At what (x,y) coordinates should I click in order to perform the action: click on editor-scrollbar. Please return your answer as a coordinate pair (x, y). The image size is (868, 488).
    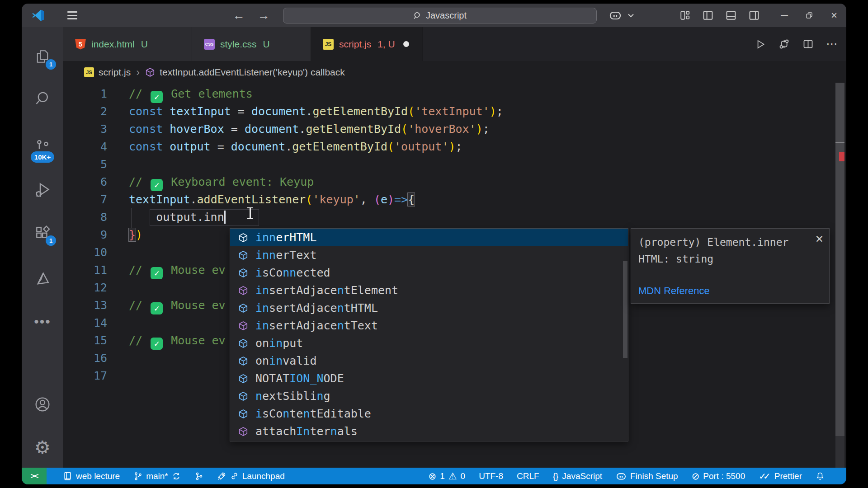
    Looking at the image, I should click on (840, 275).